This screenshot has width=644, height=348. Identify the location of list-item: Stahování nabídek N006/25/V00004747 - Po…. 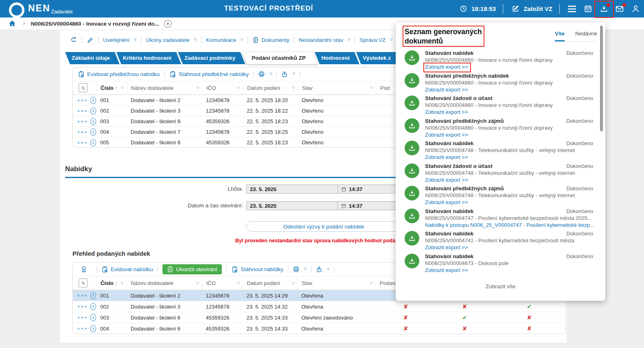
(501, 219).